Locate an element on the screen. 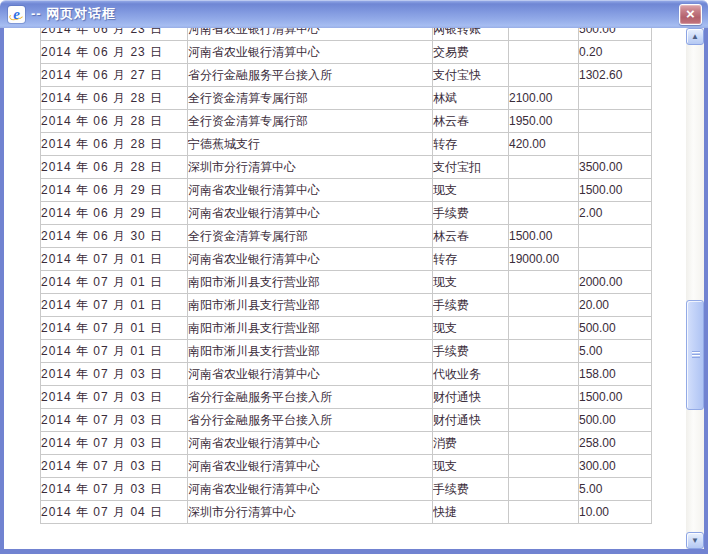  cell-institution: 全行资金清算专属行部 is located at coordinates (310, 122).